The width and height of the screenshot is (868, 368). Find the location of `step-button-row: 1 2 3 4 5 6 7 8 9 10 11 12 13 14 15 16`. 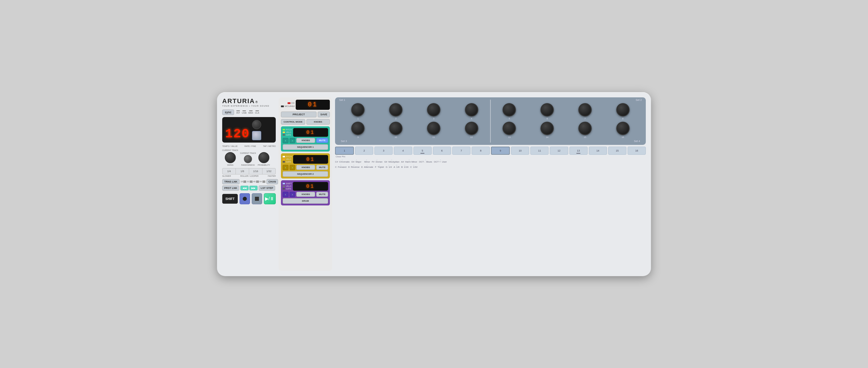

step-button-row: 1 2 3 4 5 6 7 8 9 10 11 12 13 14 15 16 is located at coordinates (491, 151).